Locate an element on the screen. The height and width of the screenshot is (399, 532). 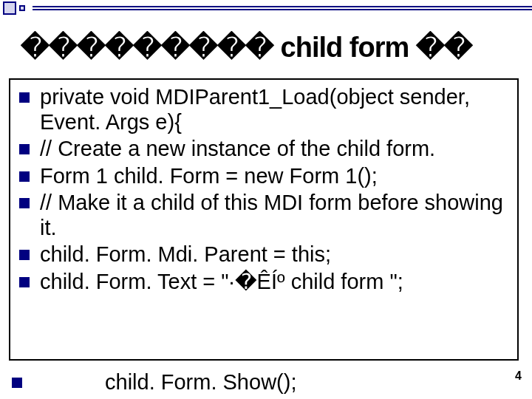
slide-title: ��������� child form �� is located at coordinates (273, 47).